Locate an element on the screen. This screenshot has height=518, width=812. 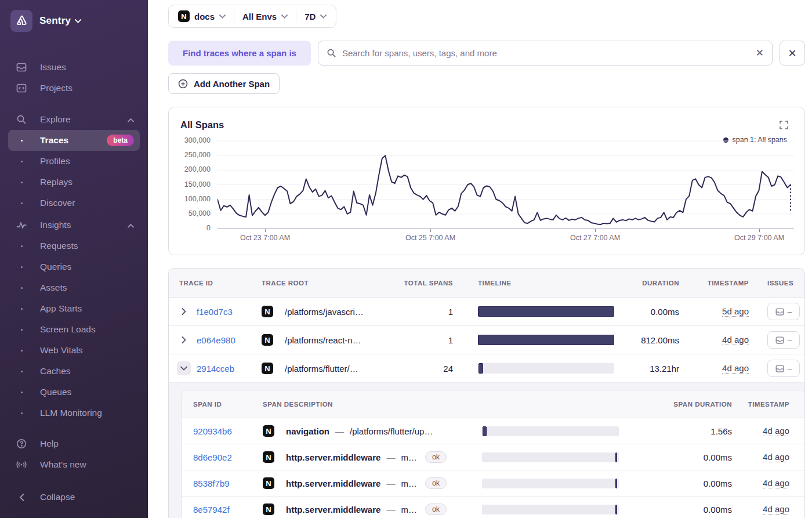
span-duration-value: 0.00ms is located at coordinates (685, 484).